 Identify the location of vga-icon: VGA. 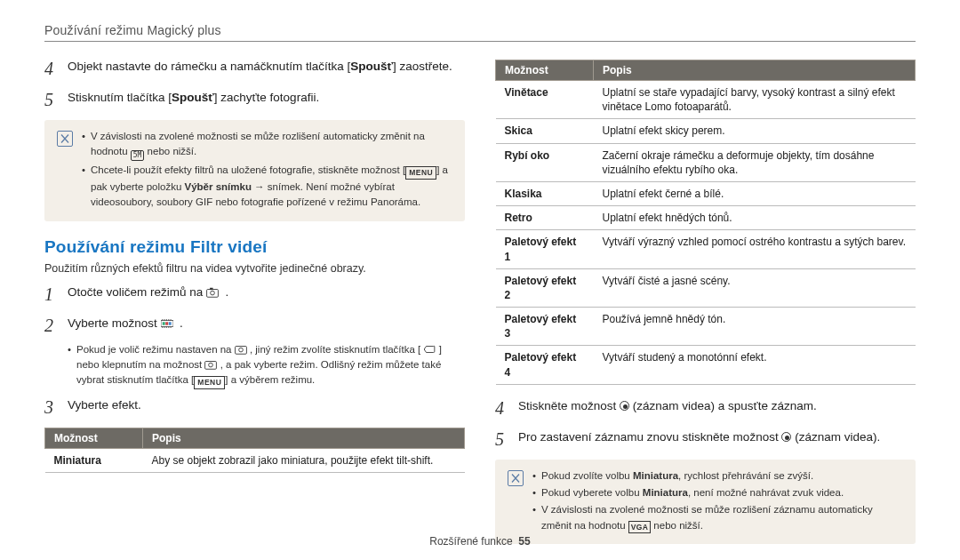
(640, 528).